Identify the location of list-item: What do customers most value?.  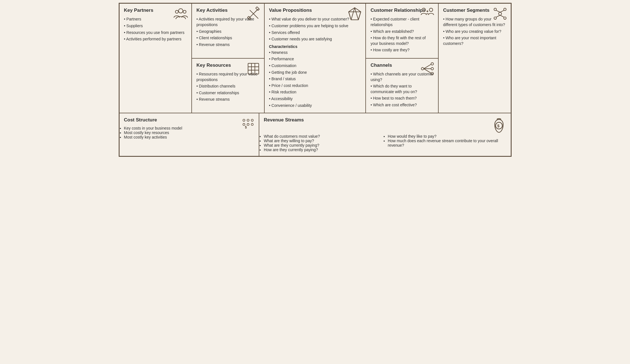
(323, 136).